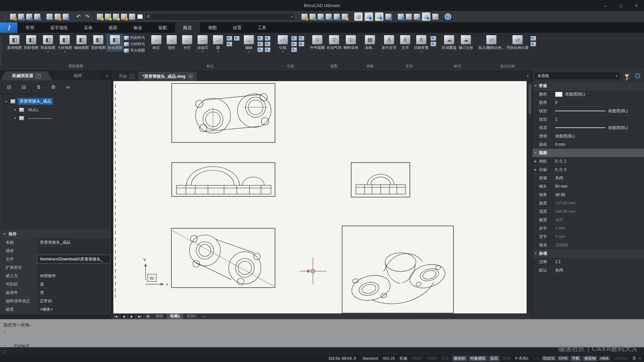  Describe the element at coordinates (506, 359) in the screenshot. I see `status-toggle: 线宽` at that location.